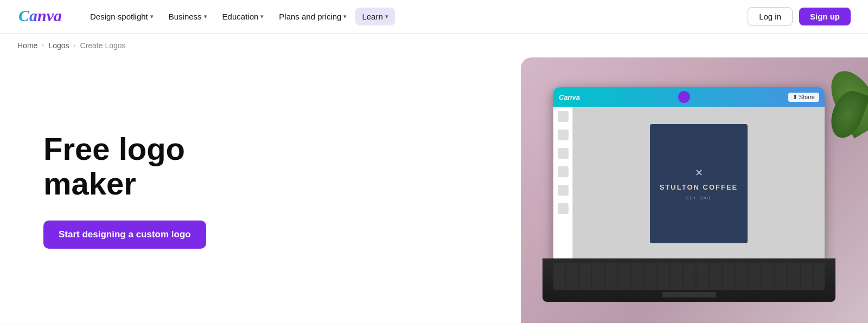 The height and width of the screenshot is (324, 868). Describe the element at coordinates (684, 97) in the screenshot. I see `avatar` at that location.